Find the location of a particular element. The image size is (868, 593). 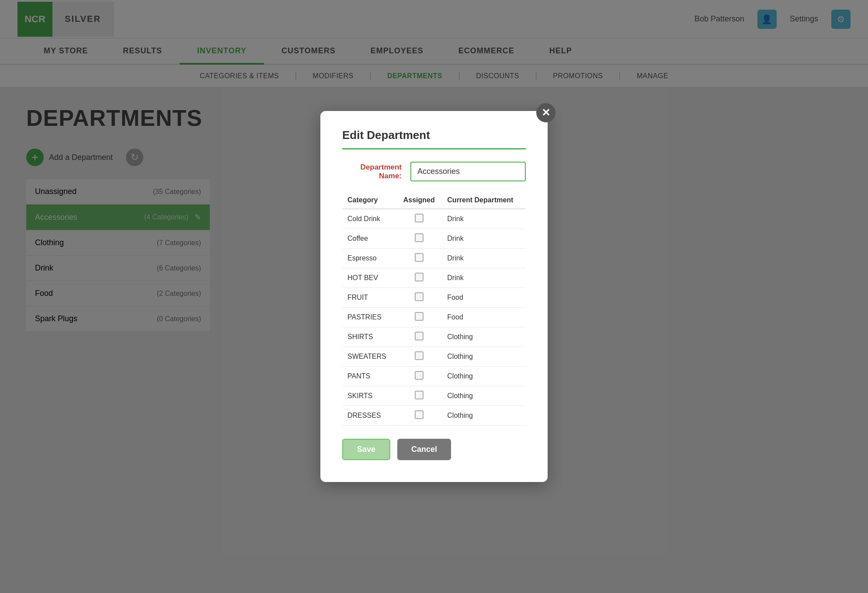

cat-name: DRESSES is located at coordinates (369, 416).